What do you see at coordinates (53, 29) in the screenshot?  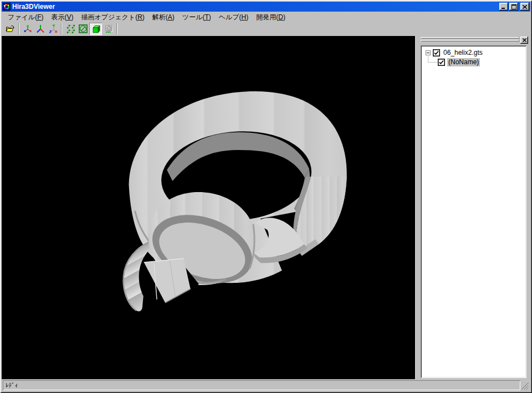 I see `axes-labeled-button` at bounding box center [53, 29].